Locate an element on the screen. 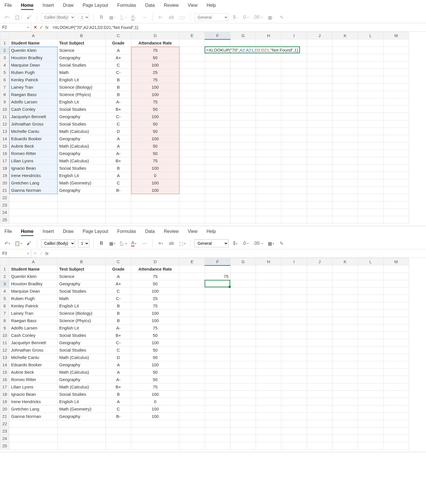 The width and height of the screenshot is (426, 504). cell-A11: Jacquelyn Bennett is located at coordinates (33, 343).